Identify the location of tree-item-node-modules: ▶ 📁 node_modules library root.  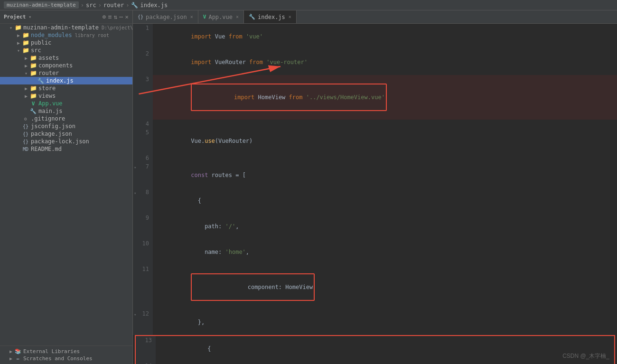
(66, 35).